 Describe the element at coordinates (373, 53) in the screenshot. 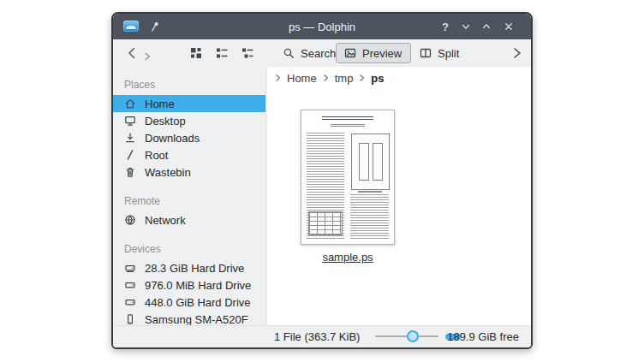

I see `preview-toggle-button: Preview` at that location.